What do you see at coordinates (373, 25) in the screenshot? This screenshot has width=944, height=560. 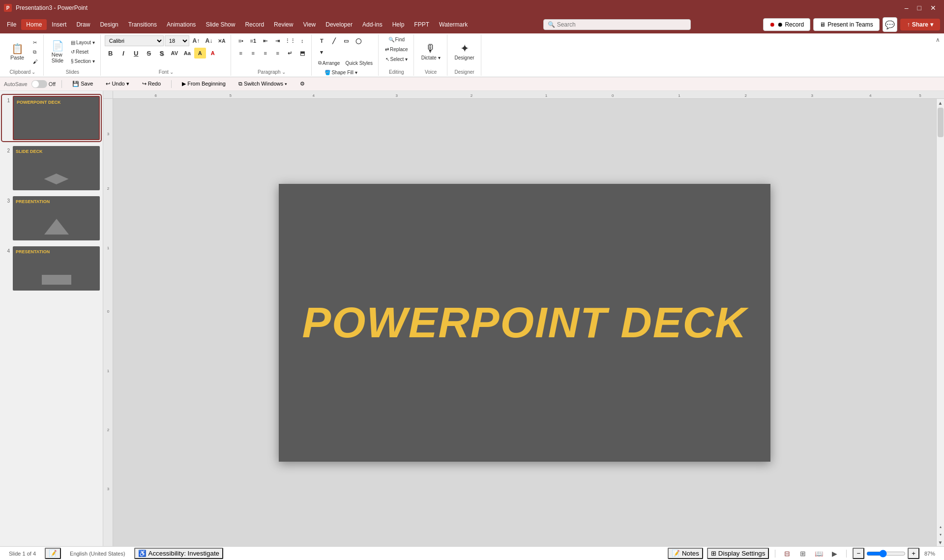 I see `menu-addins: Add-ins` at bounding box center [373, 25].